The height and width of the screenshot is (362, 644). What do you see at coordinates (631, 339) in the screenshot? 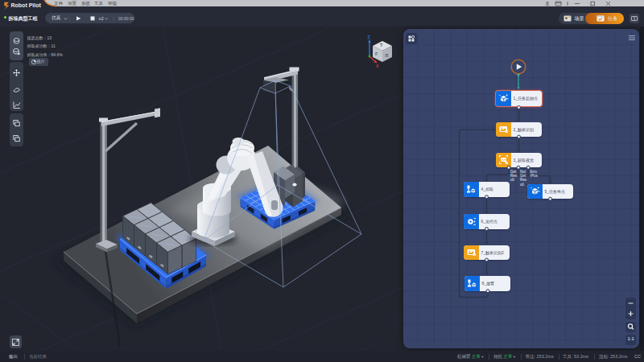
I see `svg-text: 1:1` at bounding box center [631, 339].